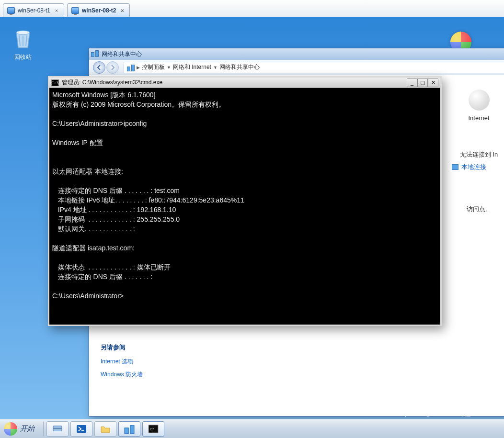 This screenshot has height=438, width=504. I want to click on vm-tab-1-label: winSer-08-t1, so click(34, 11).